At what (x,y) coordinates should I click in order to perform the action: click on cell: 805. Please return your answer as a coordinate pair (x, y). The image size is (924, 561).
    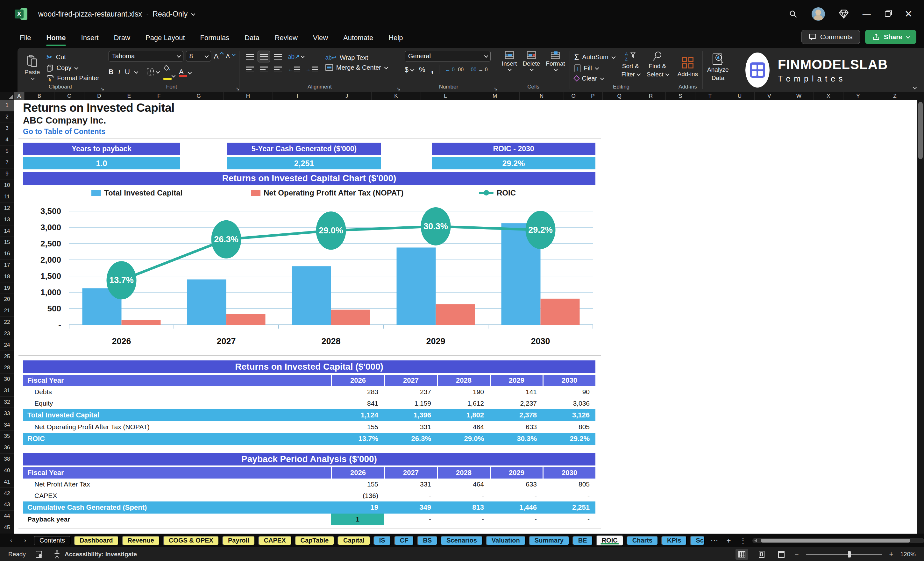
    Looking at the image, I should click on (569, 427).